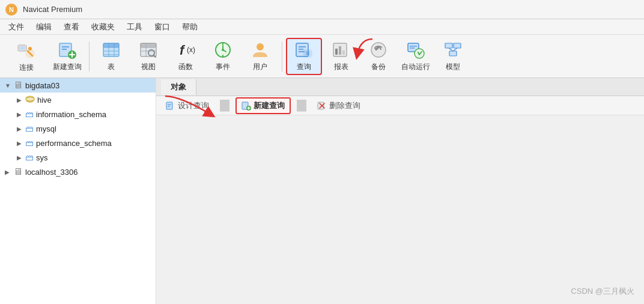 Image resolution: width=644 pixels, height=304 pixels. I want to click on tab-objects: 对象, so click(179, 87).